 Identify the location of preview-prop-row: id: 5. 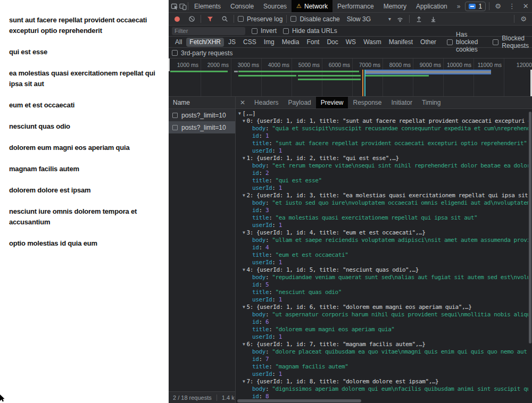
(384, 285).